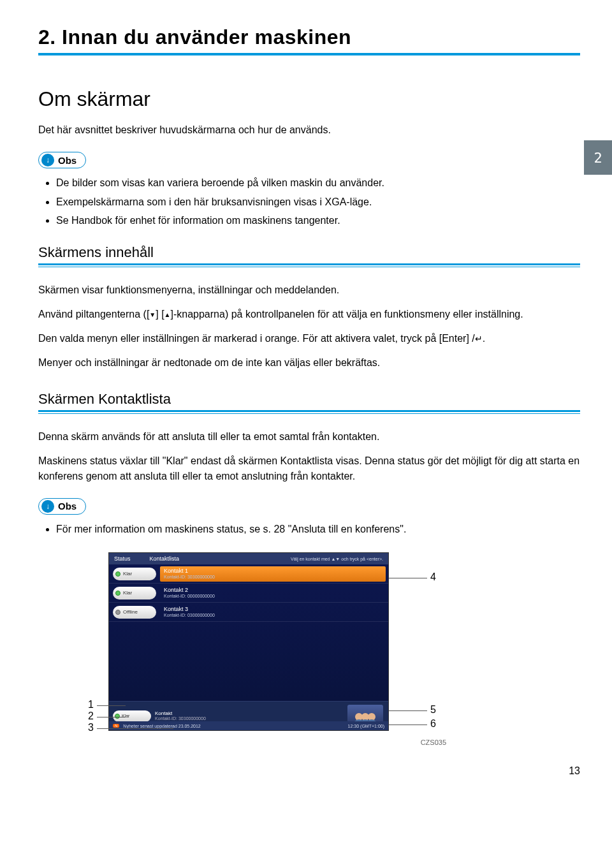 Image resolution: width=612 pixels, height=868 pixels. Describe the element at coordinates (309, 314) in the screenshot. I see `sub1-p2: Använd piltangenterna ([▼] [▲]-knapparna…` at that location.